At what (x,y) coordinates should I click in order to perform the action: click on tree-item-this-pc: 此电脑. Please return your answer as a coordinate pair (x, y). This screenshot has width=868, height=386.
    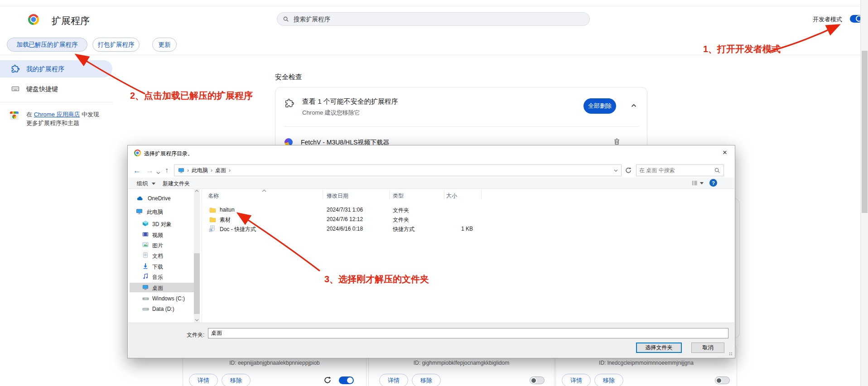
    Looking at the image, I should click on (155, 212).